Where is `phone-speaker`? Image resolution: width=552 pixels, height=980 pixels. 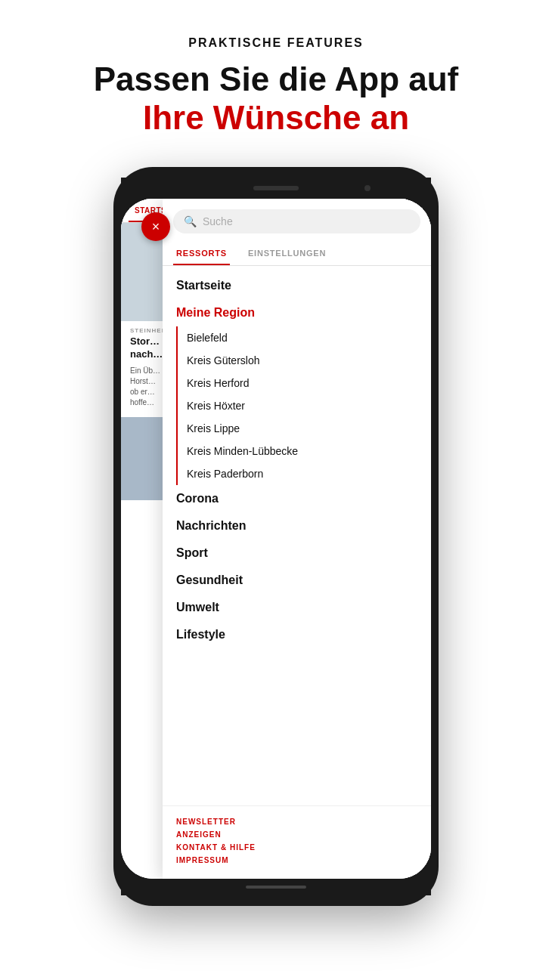
phone-speaker is located at coordinates (276, 188).